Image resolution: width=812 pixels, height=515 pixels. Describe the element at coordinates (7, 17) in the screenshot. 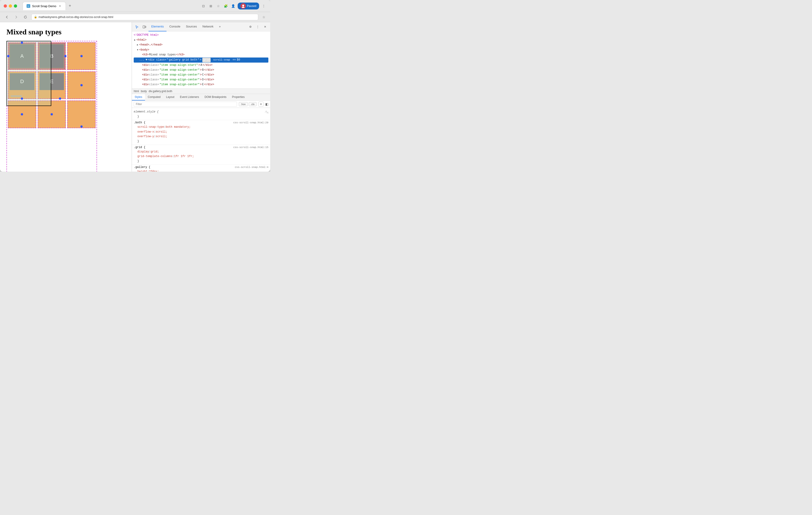

I see `back-button` at that location.